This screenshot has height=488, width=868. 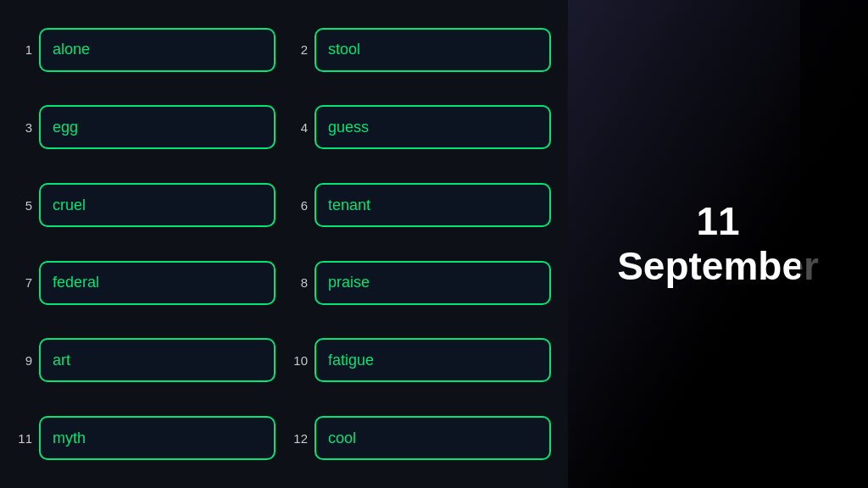 I want to click on word-number: 3, so click(x=25, y=127).